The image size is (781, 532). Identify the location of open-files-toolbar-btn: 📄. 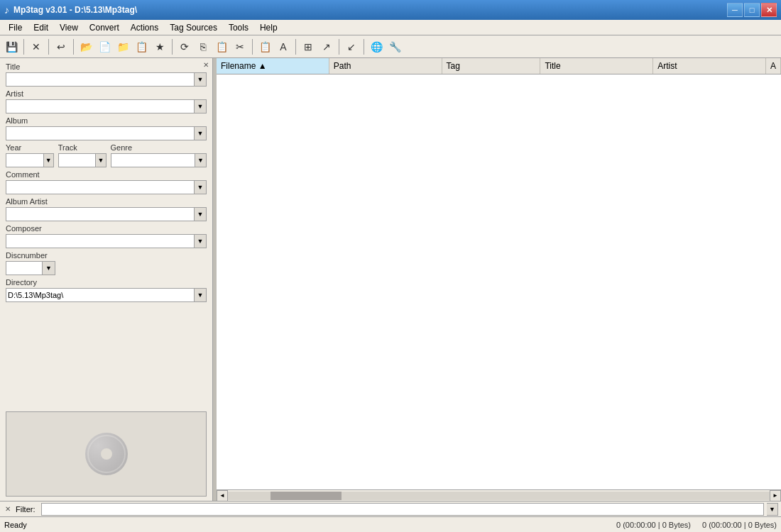
(104, 47).